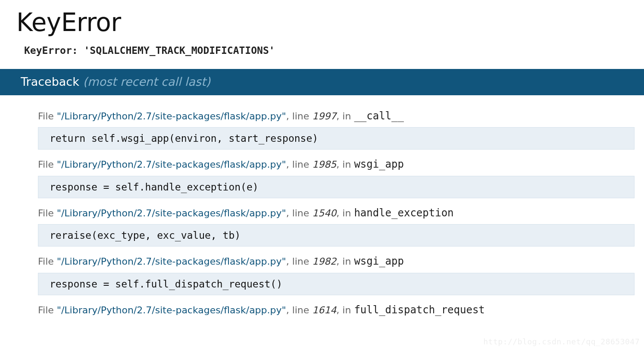  What do you see at coordinates (336, 187) in the screenshot?
I see `source-line: response = self.handle_exception(e)` at bounding box center [336, 187].